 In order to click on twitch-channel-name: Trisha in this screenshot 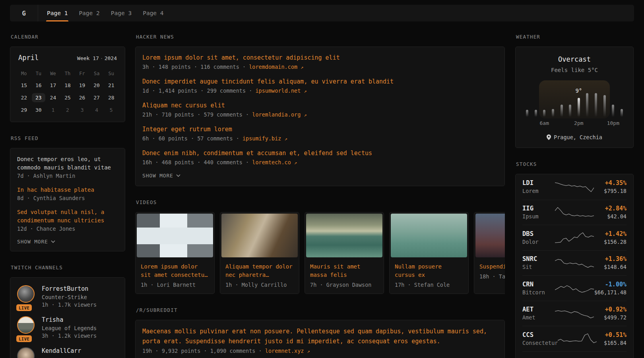, I will do `click(69, 320)`.